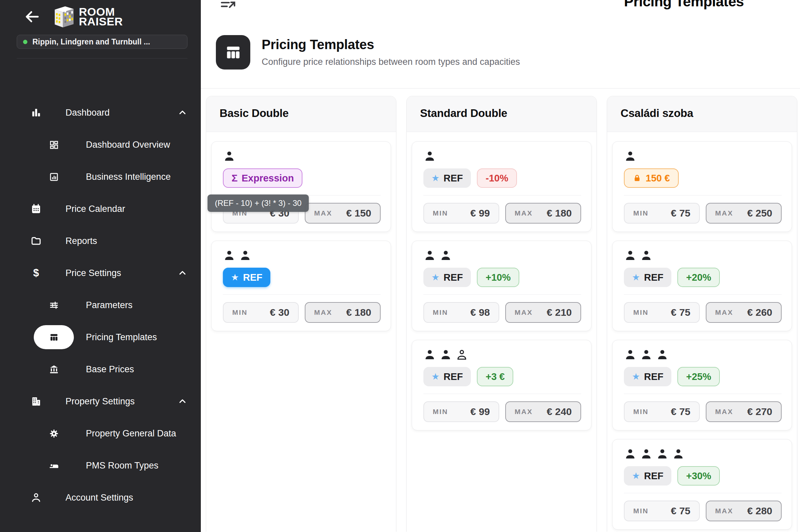  Describe the element at coordinates (744, 412) in the screenshot. I see `max-price-input: MAX€ 270` at that location.